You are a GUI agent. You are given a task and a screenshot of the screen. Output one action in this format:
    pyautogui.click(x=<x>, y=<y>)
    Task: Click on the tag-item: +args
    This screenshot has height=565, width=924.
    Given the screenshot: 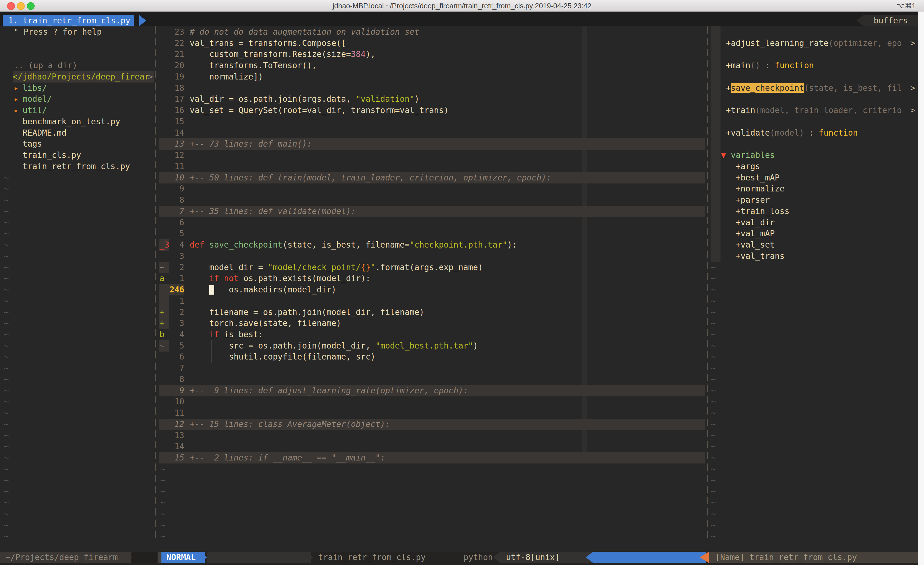 What is the action you would take?
    pyautogui.click(x=814, y=167)
    